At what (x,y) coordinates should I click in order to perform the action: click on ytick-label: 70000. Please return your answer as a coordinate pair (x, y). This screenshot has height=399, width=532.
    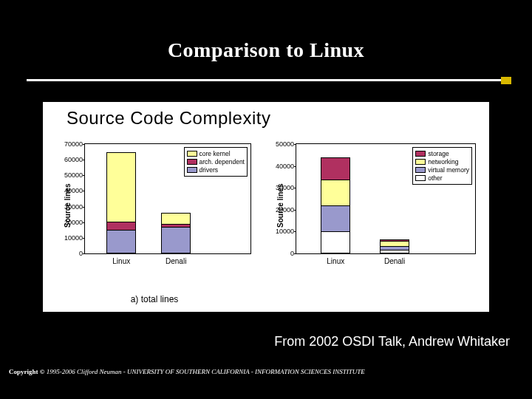
    Looking at the image, I should click on (72, 144).